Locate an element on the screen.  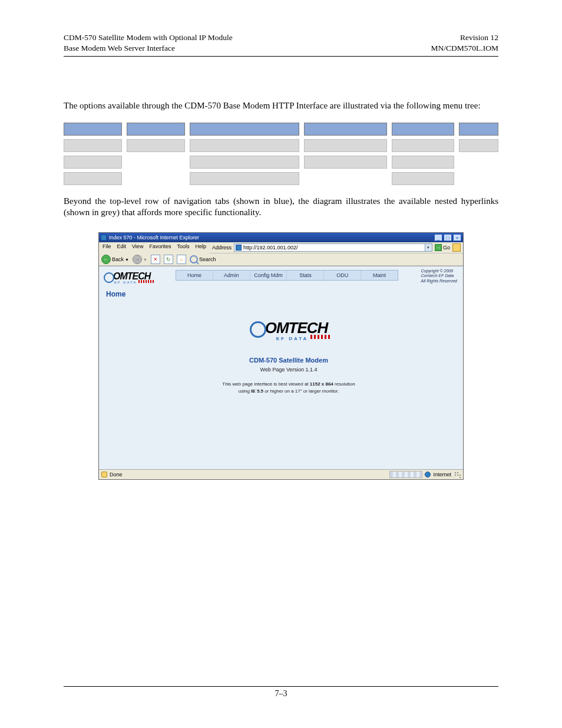
menu-tools: Tools is located at coordinates (183, 248).